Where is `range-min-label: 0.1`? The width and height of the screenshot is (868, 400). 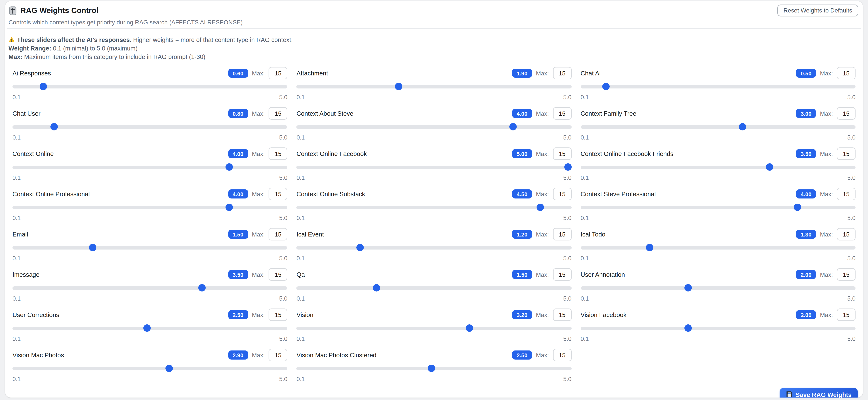 range-min-label: 0.1 is located at coordinates (17, 97).